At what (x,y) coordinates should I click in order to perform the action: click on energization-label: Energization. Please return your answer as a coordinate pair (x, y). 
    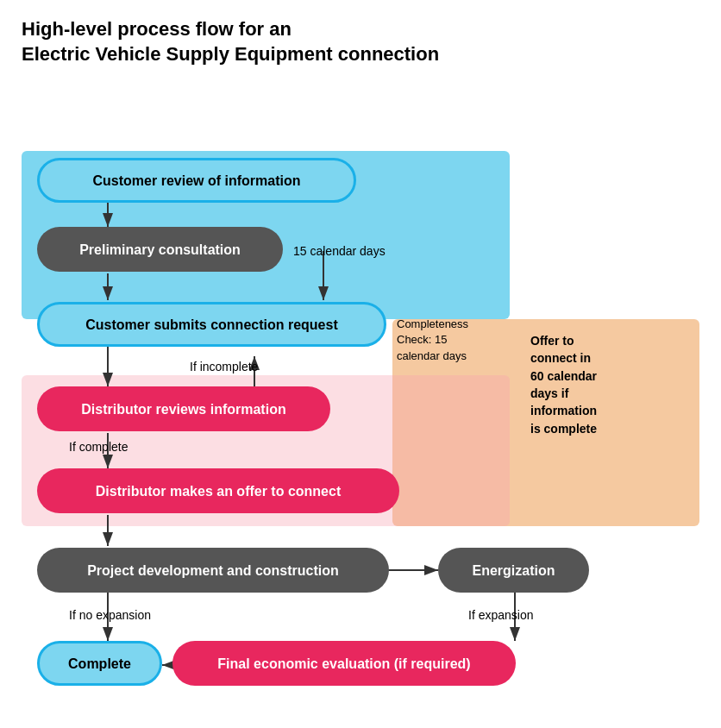
    Looking at the image, I should click on (513, 571).